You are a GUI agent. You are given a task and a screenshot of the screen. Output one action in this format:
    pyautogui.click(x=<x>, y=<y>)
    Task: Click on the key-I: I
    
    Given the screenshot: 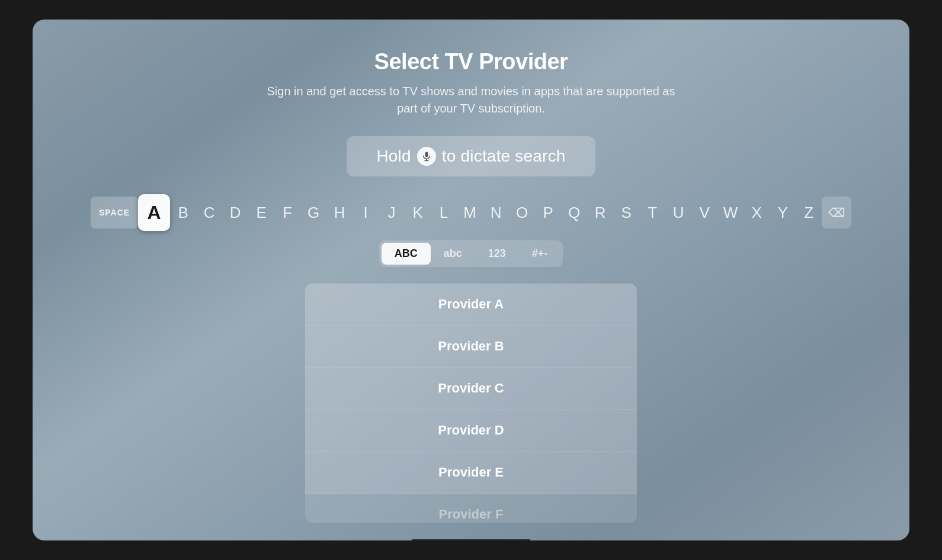 What is the action you would take?
    pyautogui.click(x=366, y=213)
    